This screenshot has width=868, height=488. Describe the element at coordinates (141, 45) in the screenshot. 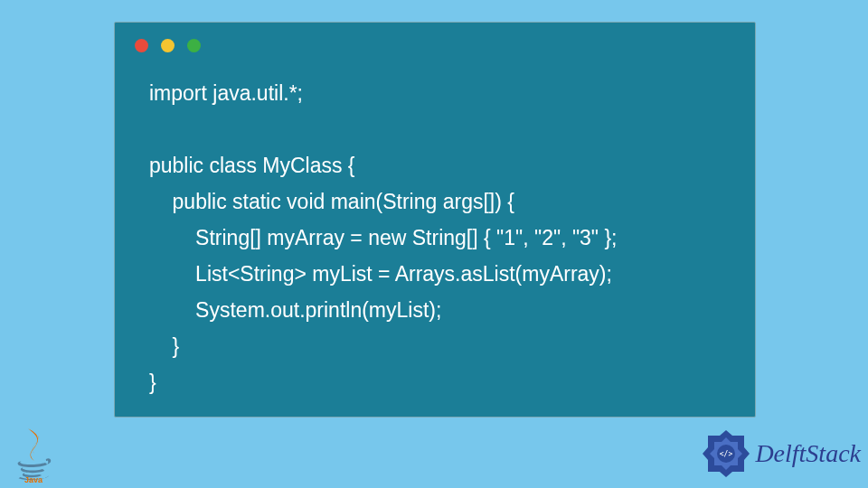

I see `close-icon` at that location.